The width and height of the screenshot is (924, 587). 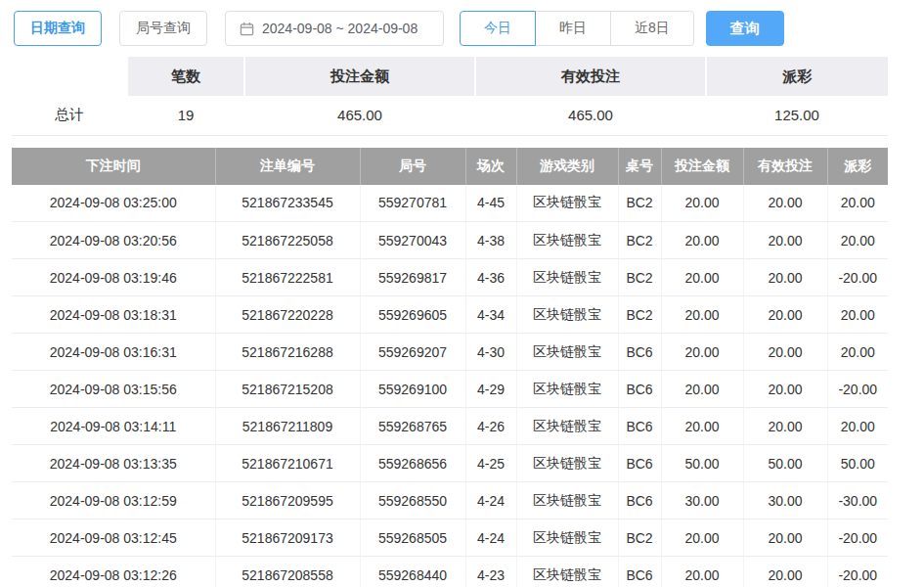 I want to click on cell-round-id: 559268440, so click(x=413, y=571).